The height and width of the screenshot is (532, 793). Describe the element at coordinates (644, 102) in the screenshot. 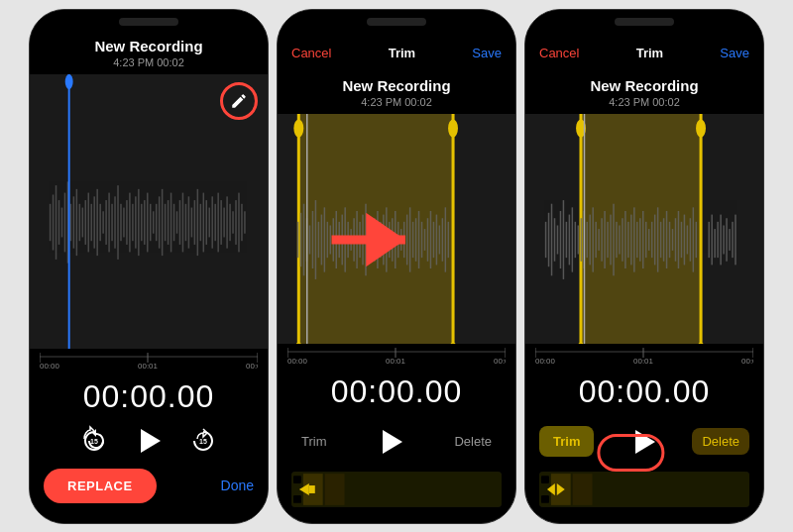

I see `recording-meta-3: 4:23 PM 00:02` at that location.